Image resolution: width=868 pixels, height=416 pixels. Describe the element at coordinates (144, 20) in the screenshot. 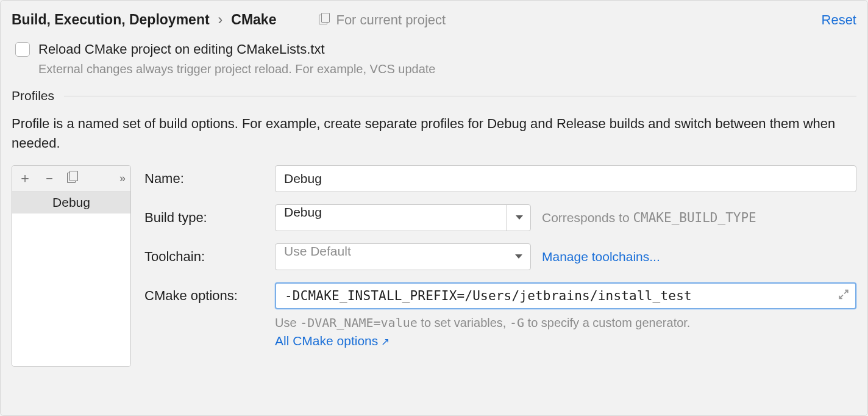

I see `breadcrumb: Build, Execution, Deployment › CMake` at that location.